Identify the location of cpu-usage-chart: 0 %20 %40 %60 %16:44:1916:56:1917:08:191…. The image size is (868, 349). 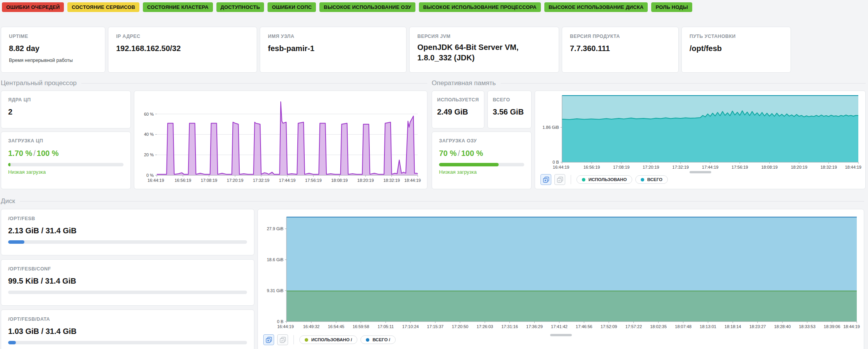
(281, 140).